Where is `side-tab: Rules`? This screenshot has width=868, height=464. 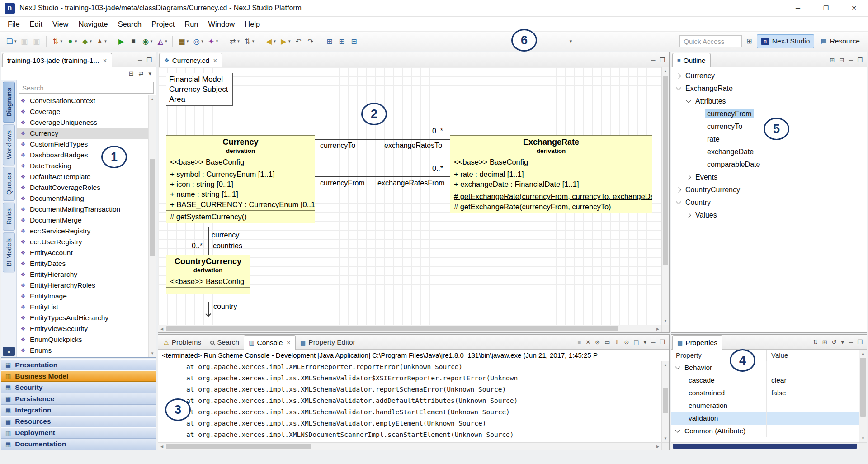
side-tab: Rules is located at coordinates (9, 217).